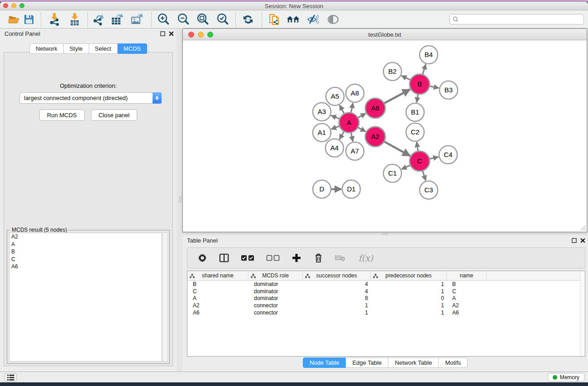 The height and width of the screenshot is (386, 588). What do you see at coordinates (429, 55) in the screenshot?
I see `graph-node-B4: B4` at bounding box center [429, 55].